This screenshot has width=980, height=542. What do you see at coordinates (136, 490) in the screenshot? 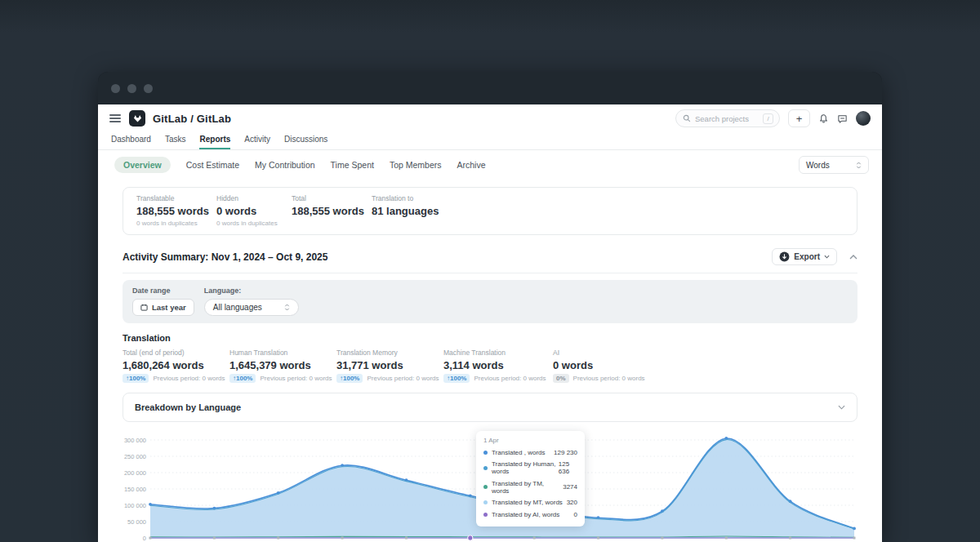
I see `svg-text: 150 000` at bounding box center [136, 490].